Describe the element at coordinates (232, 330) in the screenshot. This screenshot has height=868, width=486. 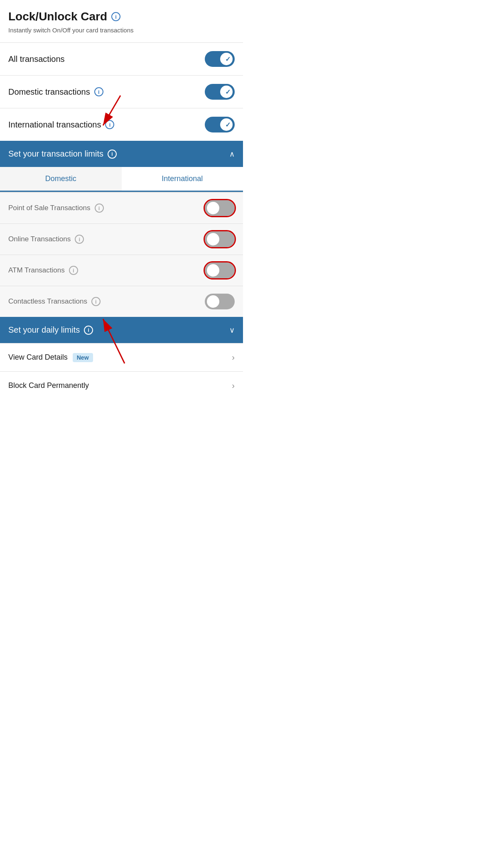
I see `daily-limits-chevron-icon: ∨` at that location.